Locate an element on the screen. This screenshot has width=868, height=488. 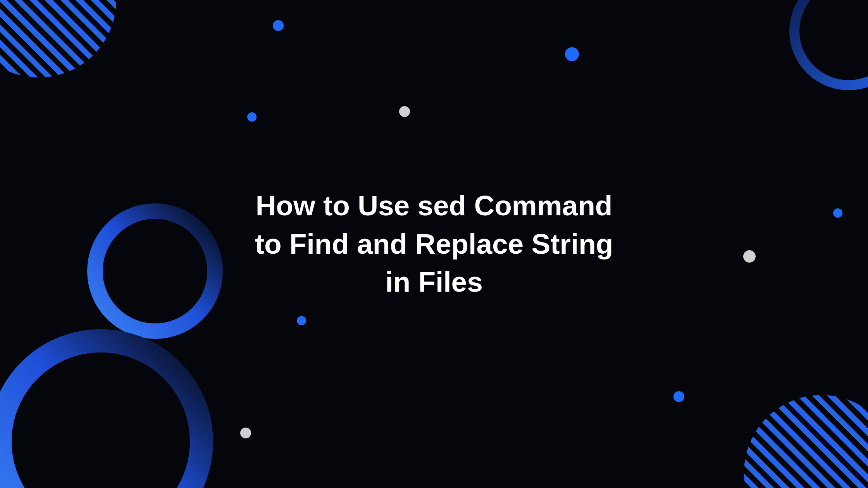
ring-mid-left is located at coordinates (155, 271).